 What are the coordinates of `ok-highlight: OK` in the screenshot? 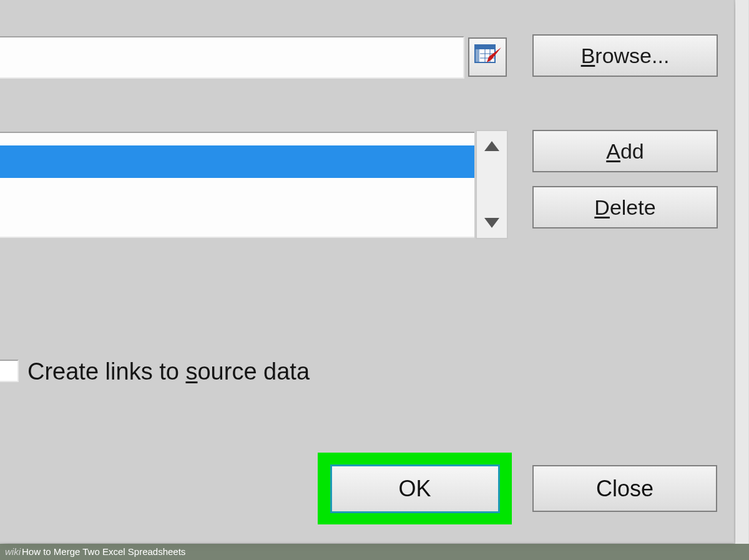 It's located at (414, 488).